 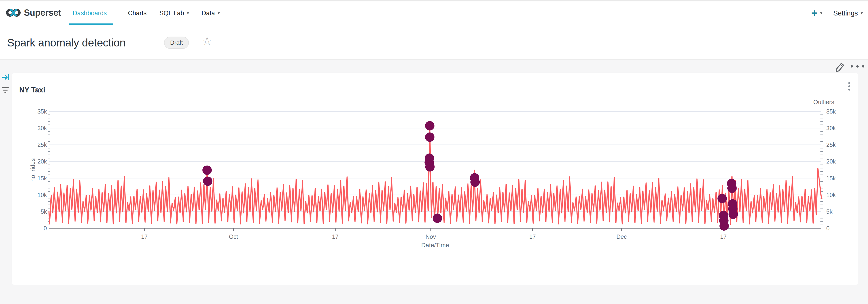 I want to click on settings-menu: Settings ▾, so click(x=848, y=13).